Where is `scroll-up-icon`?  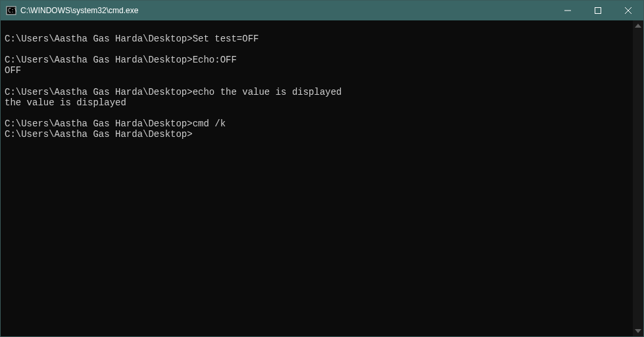 scroll-up-icon is located at coordinates (638, 26).